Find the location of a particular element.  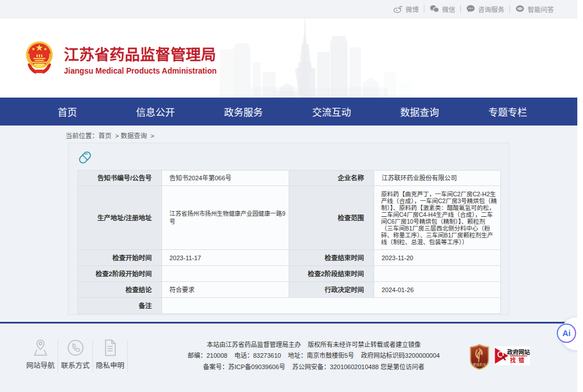

consult-service-icon is located at coordinates (471, 9).